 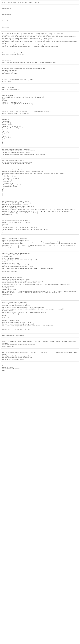 What do you see at coordinates (40, 81) in the screenshot?
I see `code-block: # proxy = (socks.SOCKS5, '127.0.0.1', 77…` at bounding box center [40, 81].